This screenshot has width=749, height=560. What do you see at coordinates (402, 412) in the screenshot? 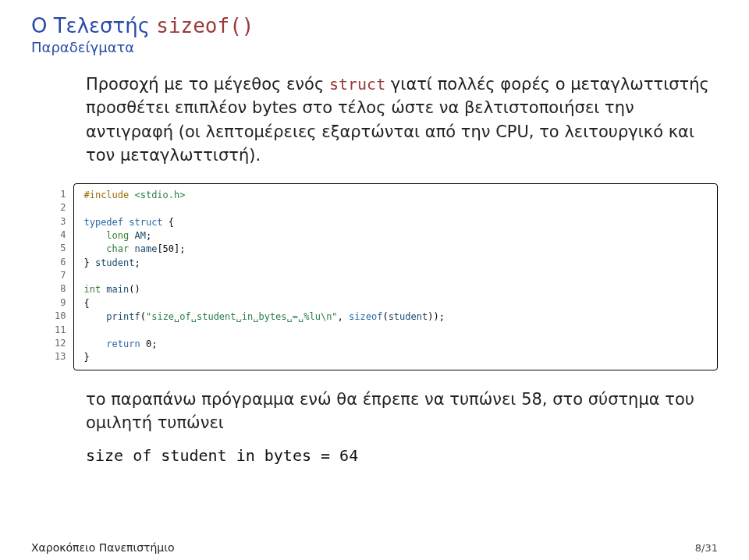
I see `paragraph-result: το παραπάνω πρόγραμμα ενώ θα έπρεπε να τ…` at bounding box center [402, 412].